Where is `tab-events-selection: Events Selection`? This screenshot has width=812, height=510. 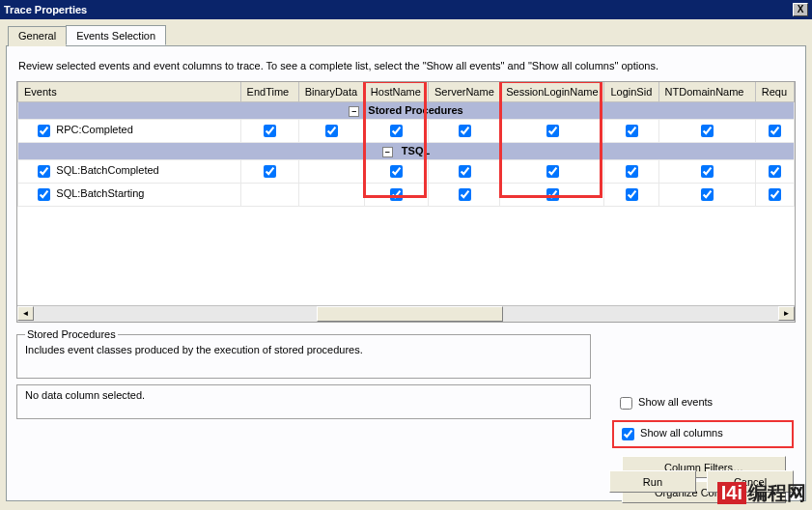
tab-events-selection: Events Selection is located at coordinates (116, 35).